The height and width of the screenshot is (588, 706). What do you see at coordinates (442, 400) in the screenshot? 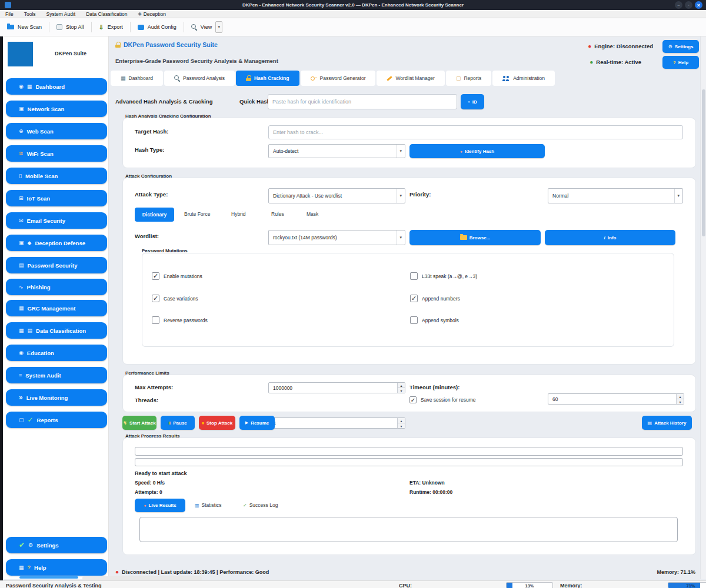
I see `checkbox-save-session: ✓ Save session for resume` at bounding box center [442, 400].